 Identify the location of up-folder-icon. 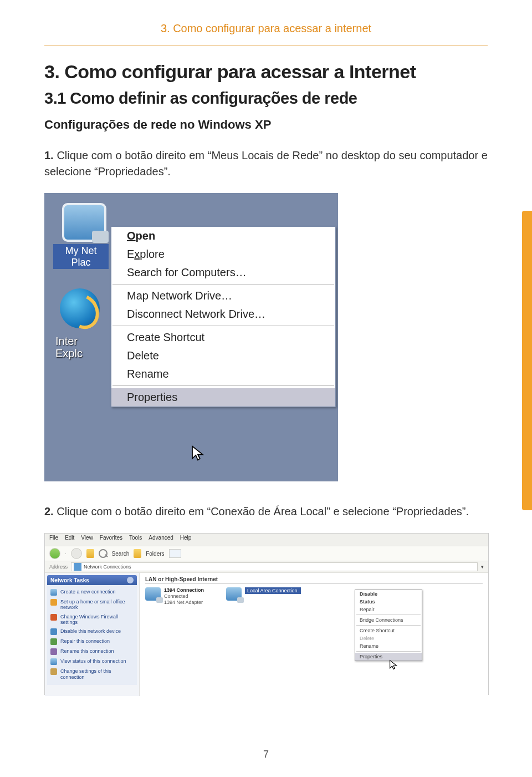
(90, 553).